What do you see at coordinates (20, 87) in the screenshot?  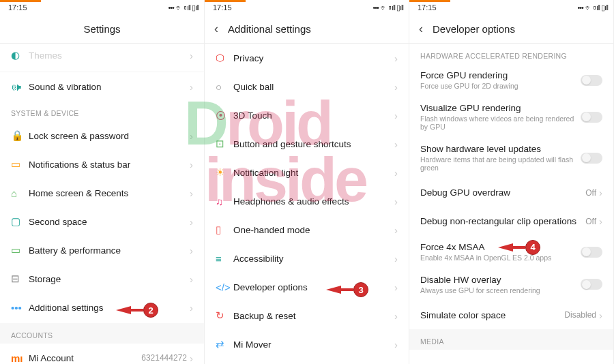 I see `sound-icon: 🕪` at bounding box center [20, 87].